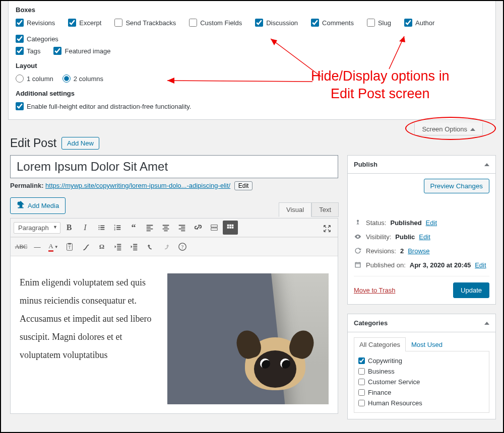  Describe the element at coordinates (276, 23) in the screenshot. I see `box-checkbox-discussion: Discussion` at that location.